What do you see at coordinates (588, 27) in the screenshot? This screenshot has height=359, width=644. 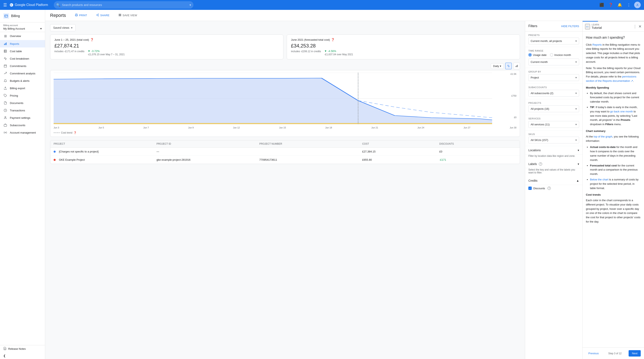 I see `tutorial-back-button: ←` at bounding box center [588, 27].